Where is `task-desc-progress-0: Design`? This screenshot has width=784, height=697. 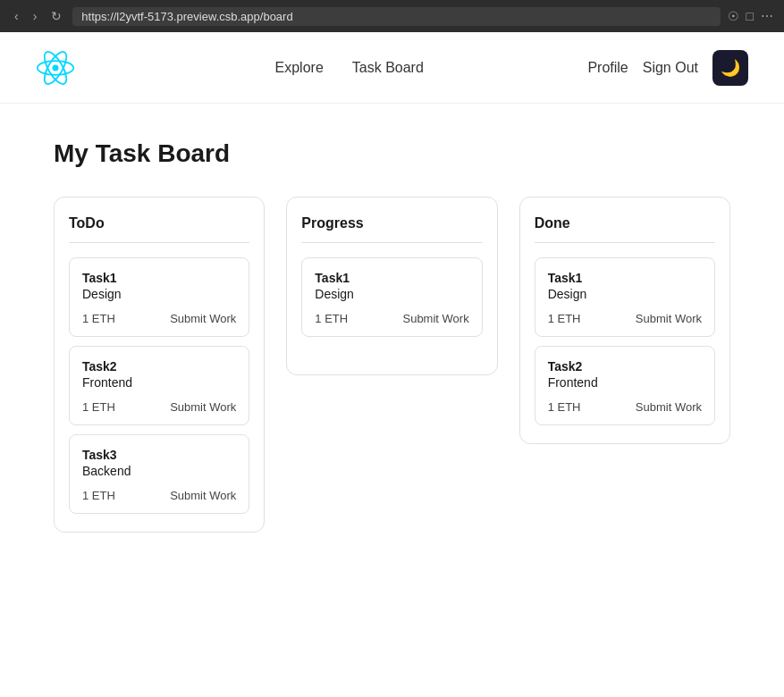 task-desc-progress-0: Design is located at coordinates (392, 294).